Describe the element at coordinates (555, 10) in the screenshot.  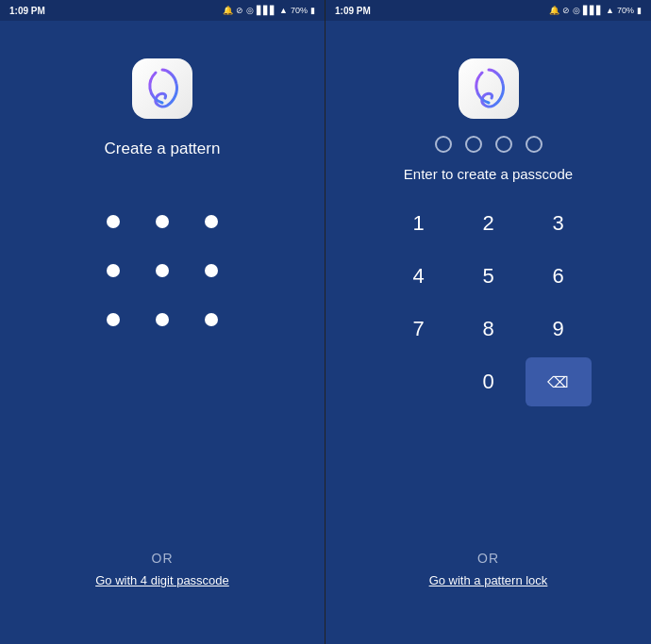
I see `alarm-icon-r: 🔔` at that location.